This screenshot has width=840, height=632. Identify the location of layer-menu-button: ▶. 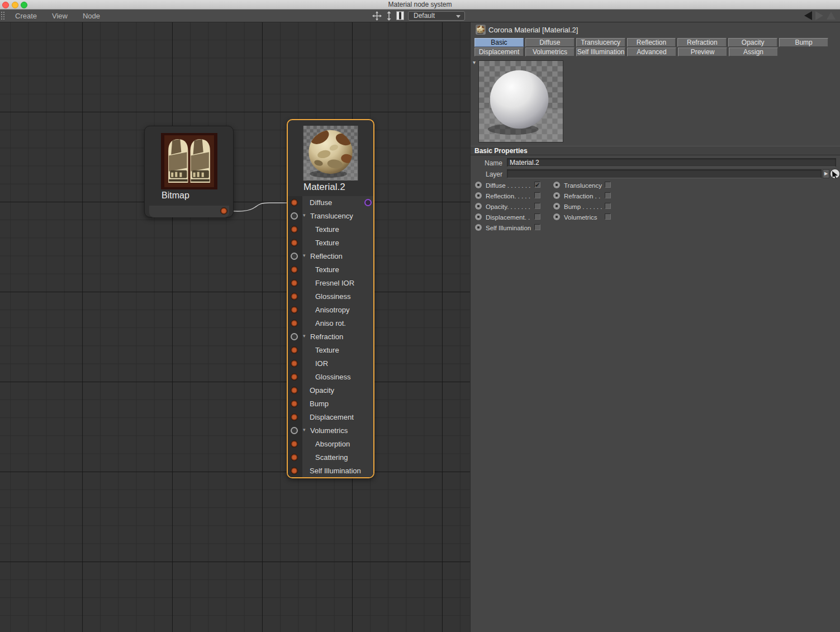
(826, 174).